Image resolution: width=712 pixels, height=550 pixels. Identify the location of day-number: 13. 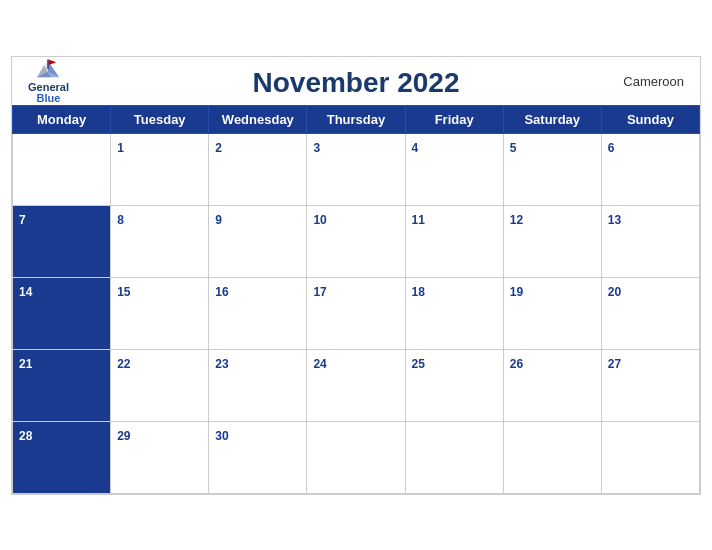
(614, 220).